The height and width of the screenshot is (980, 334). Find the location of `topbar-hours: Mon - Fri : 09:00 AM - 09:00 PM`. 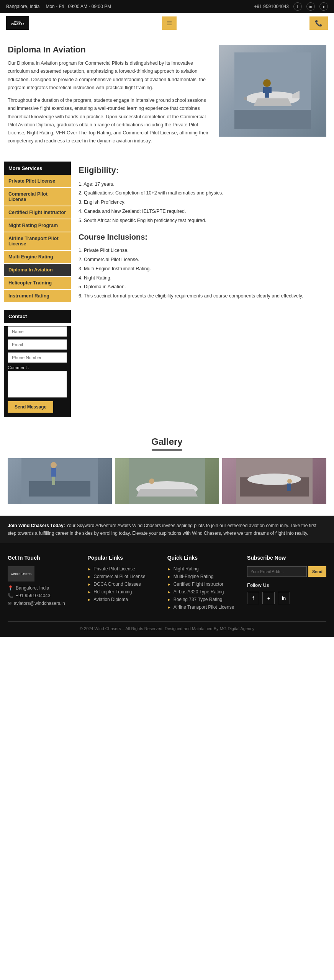

topbar-hours: Mon - Fri : 09:00 AM - 09:00 PM is located at coordinates (78, 7).